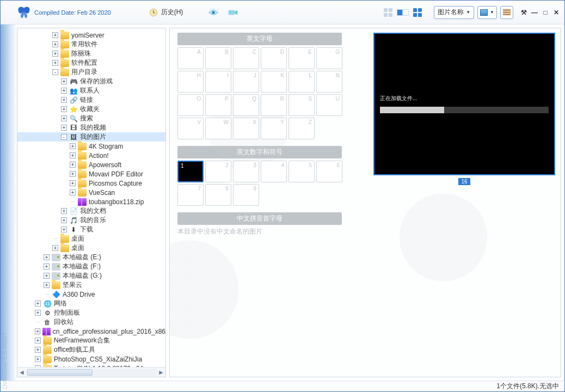 Image resolution: width=565 pixels, height=392 pixels. Describe the element at coordinates (91, 294) in the screenshot. I see `tree-node: ⋯🔷A360 Drive` at that location.